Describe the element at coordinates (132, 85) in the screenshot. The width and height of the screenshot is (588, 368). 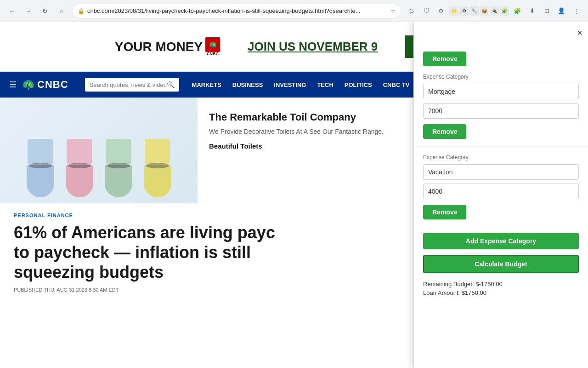
I see `search-bar: 🔍` at that location.